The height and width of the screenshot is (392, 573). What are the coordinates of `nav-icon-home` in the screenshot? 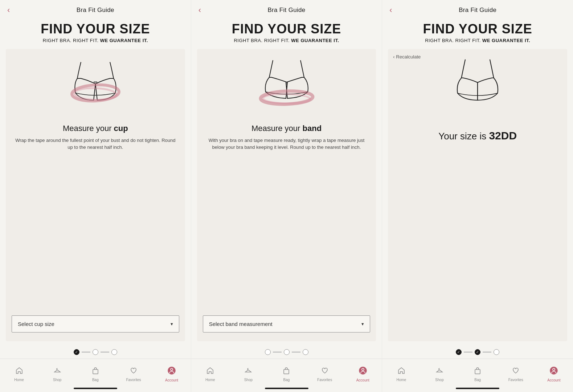 It's located at (401, 372).